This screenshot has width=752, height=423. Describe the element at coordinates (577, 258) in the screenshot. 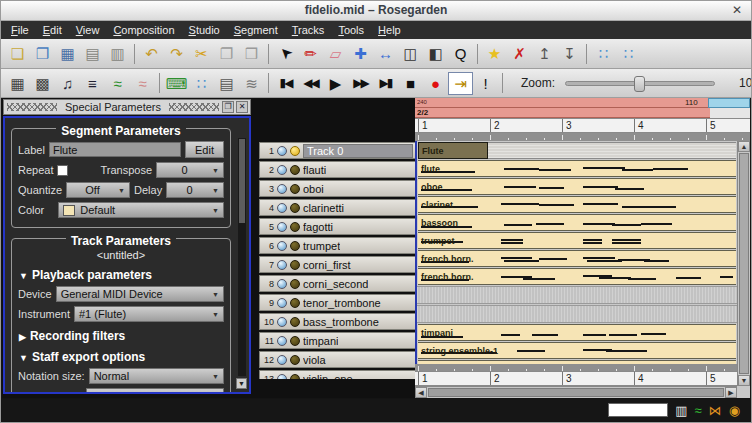

I see `segment-french-horn-: french.horn.` at that location.